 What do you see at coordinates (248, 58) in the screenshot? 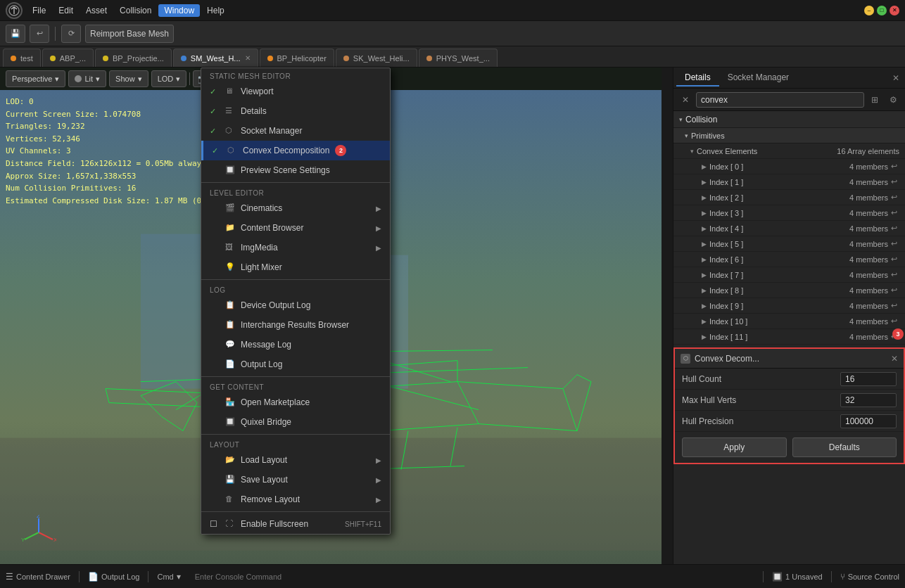
I see `tab-close-button: ✕` at bounding box center [248, 58].